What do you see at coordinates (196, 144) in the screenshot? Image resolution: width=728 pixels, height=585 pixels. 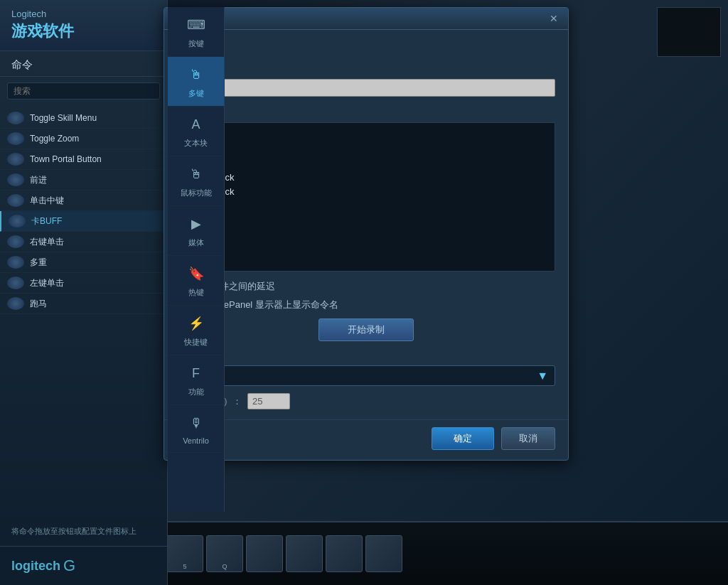 I see `type-label-textblock: 文本块` at bounding box center [196, 144].